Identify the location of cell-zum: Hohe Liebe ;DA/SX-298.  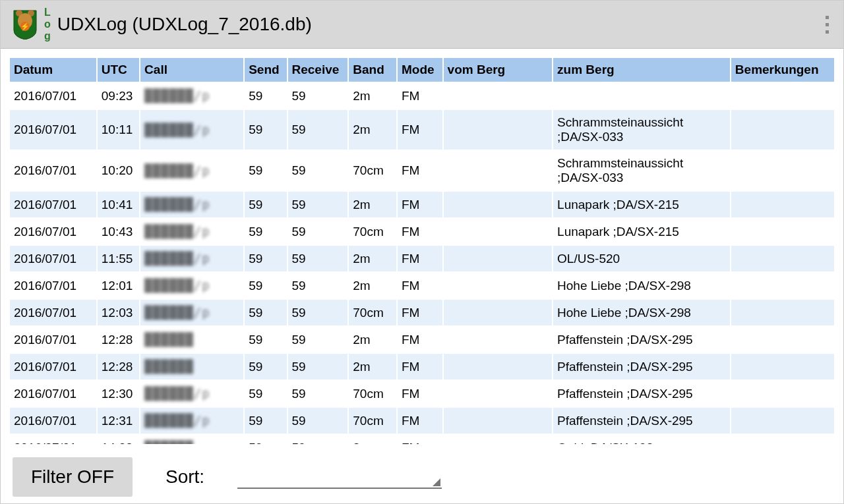
(642, 286).